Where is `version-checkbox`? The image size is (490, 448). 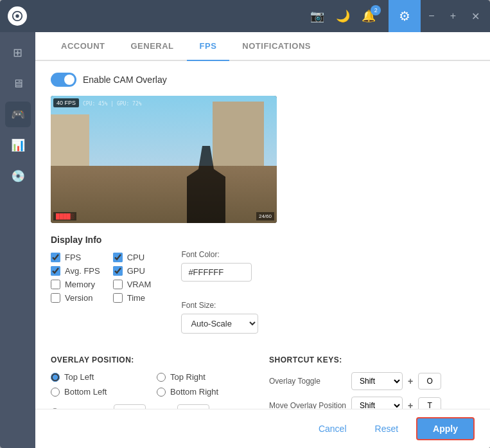 version-checkbox is located at coordinates (55, 298).